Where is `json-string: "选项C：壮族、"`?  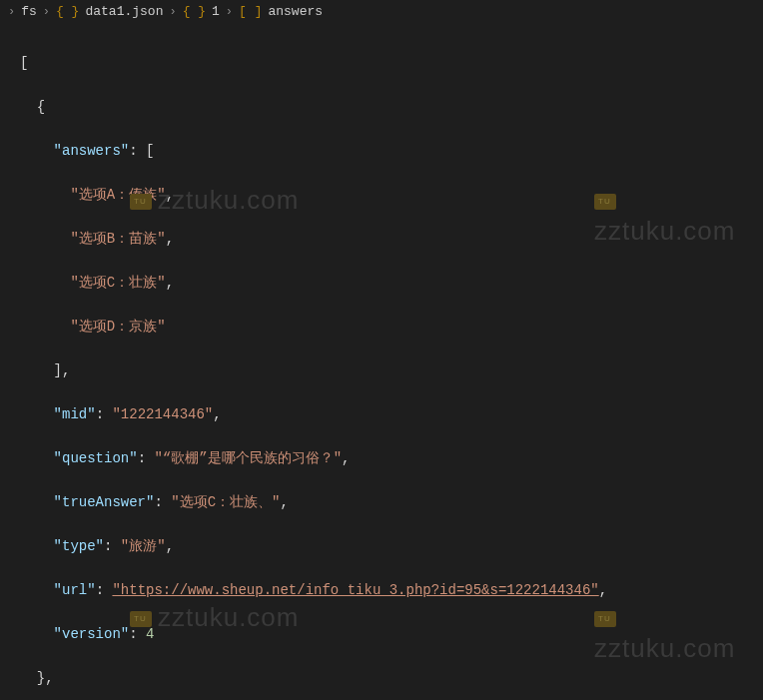 json-string: "选项C：壮族、" is located at coordinates (226, 502).